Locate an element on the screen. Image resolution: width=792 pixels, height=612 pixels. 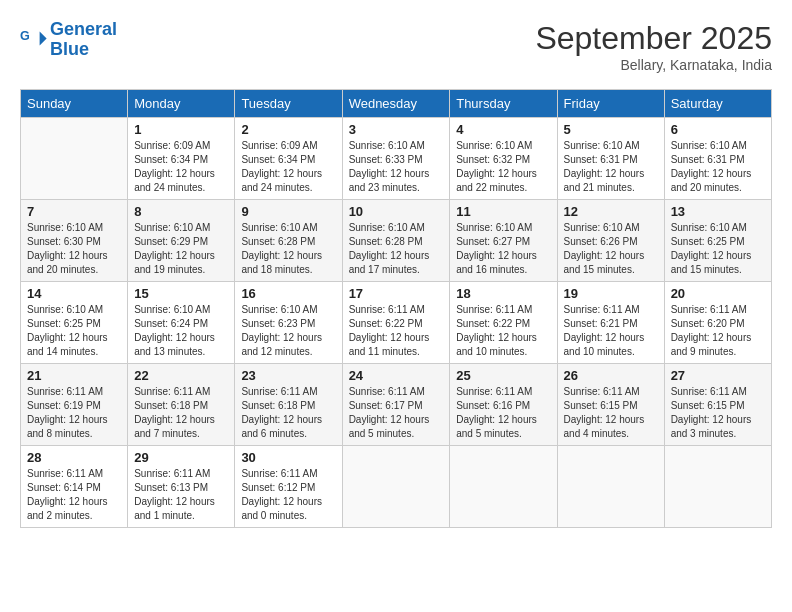
day-info: Sunrise: 6:10 AM Sunset: 6:23 PM Dayligh… is located at coordinates (288, 331).